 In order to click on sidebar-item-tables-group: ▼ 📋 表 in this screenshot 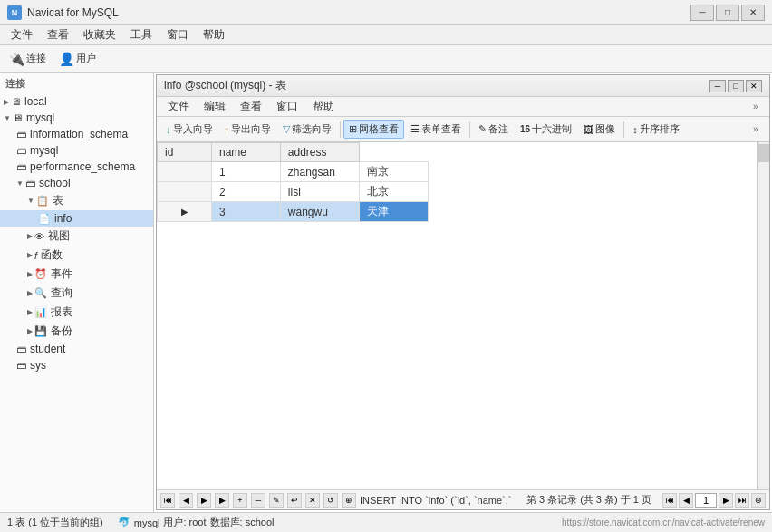, I will do `click(76, 201)`.